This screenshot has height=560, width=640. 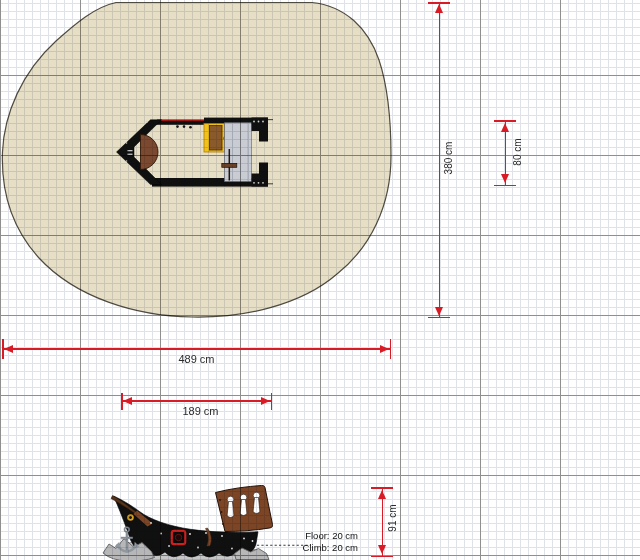 I want to click on porthole-glass, so click(x=178, y=537).